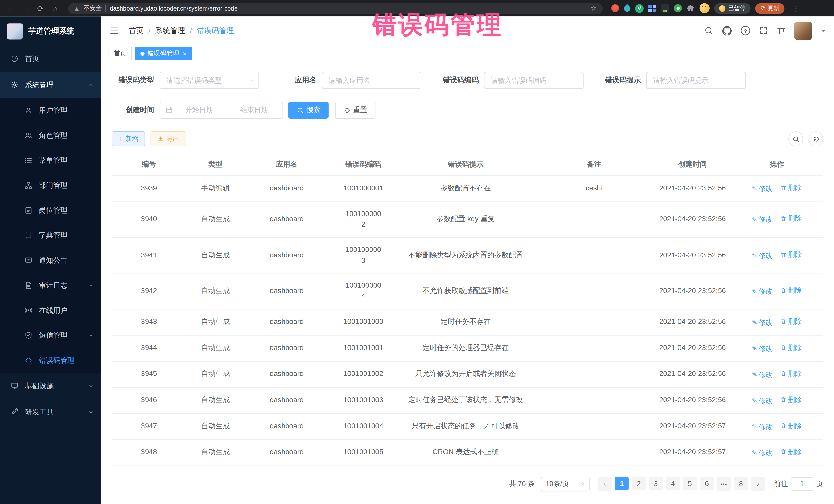 The height and width of the screenshot is (504, 834). What do you see at coordinates (594, 8) in the screenshot?
I see `bookmark-star-icon: ☆` at bounding box center [594, 8].